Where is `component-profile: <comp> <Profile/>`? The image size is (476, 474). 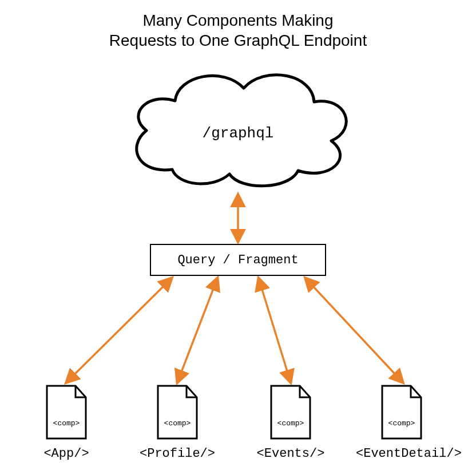
component-profile: <comp> <Profile/> is located at coordinates (177, 422).